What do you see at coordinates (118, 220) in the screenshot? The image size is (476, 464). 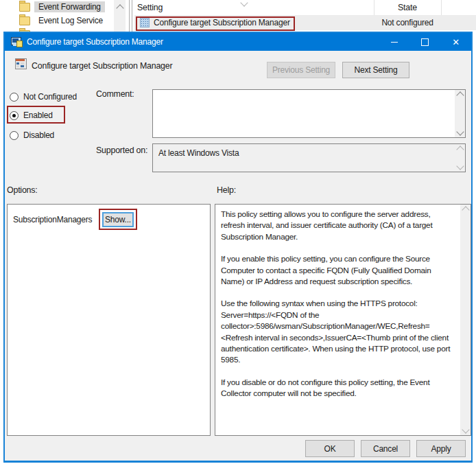 I see `show-button: Show...` at bounding box center [118, 220].